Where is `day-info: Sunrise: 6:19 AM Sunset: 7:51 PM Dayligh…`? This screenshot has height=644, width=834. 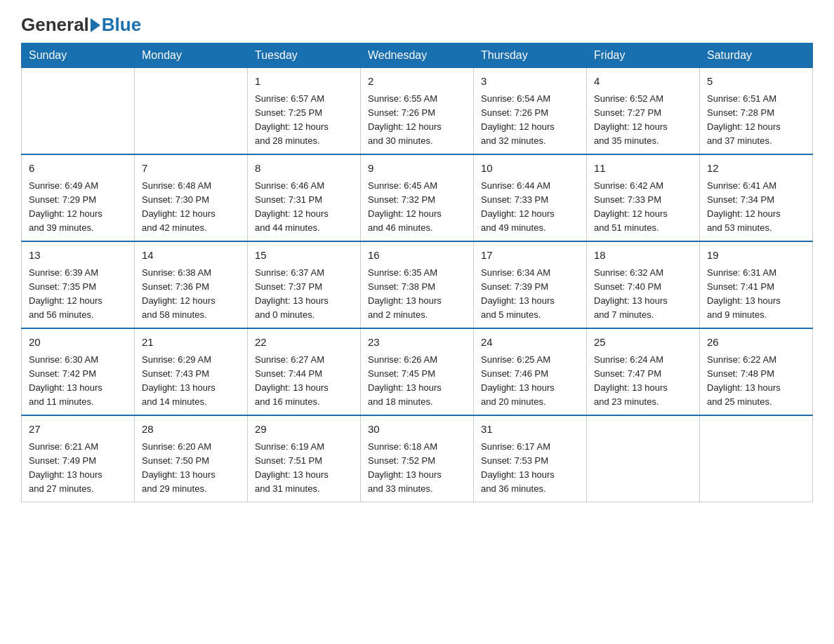
day-info: Sunrise: 6:19 AM Sunset: 7:51 PM Dayligh… is located at coordinates (304, 469).